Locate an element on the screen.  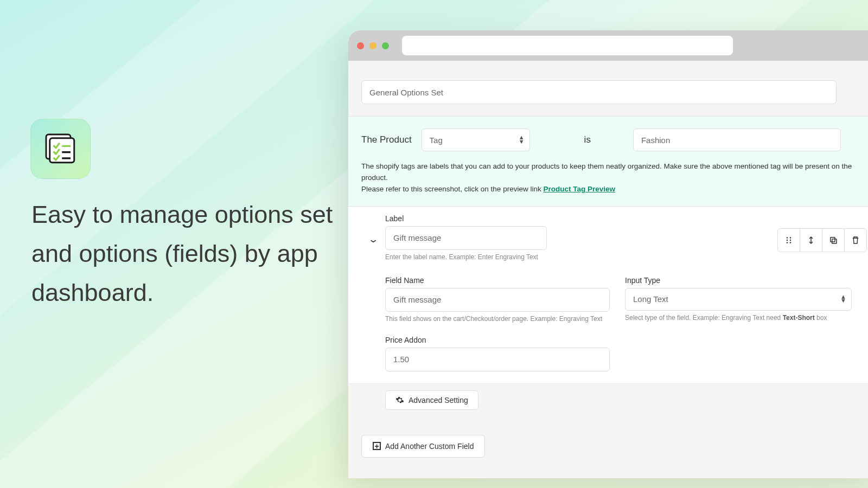
drag-handle is located at coordinates (789, 240).